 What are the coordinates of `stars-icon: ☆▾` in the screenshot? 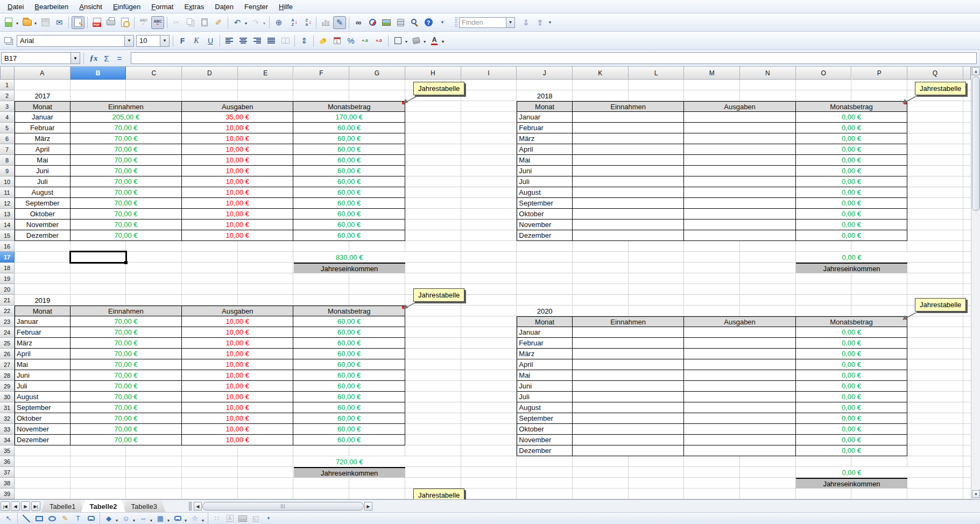 It's located at (195, 519).